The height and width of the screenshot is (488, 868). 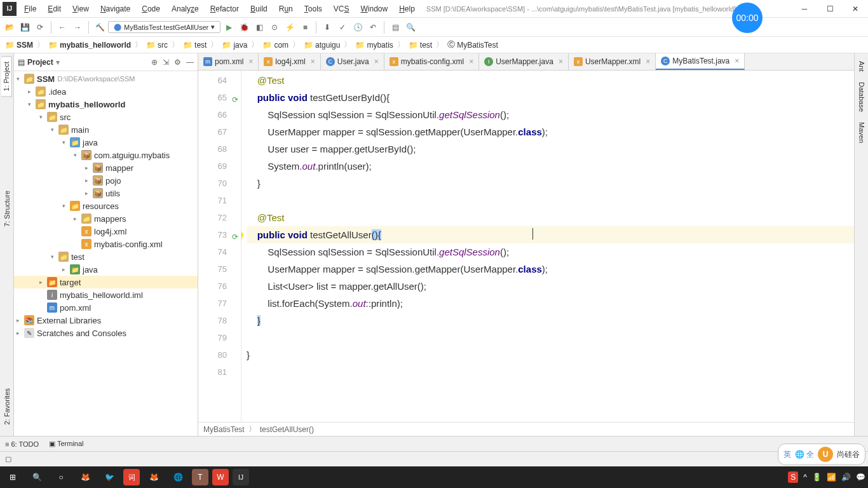 I want to click on task-chrome: 🌐, so click(x=178, y=477).